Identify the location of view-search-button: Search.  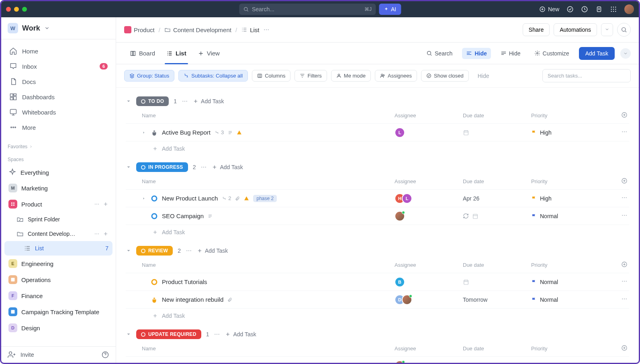
(440, 53).